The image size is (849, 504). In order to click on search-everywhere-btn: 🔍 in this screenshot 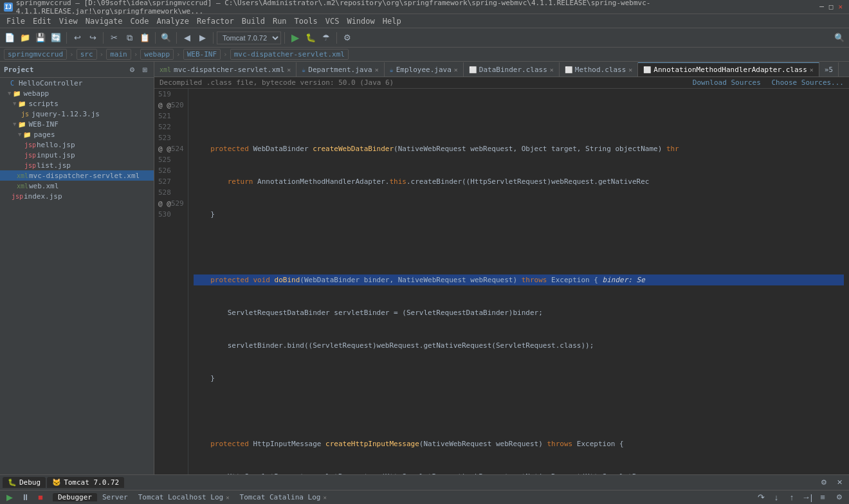, I will do `click(839, 38)`.